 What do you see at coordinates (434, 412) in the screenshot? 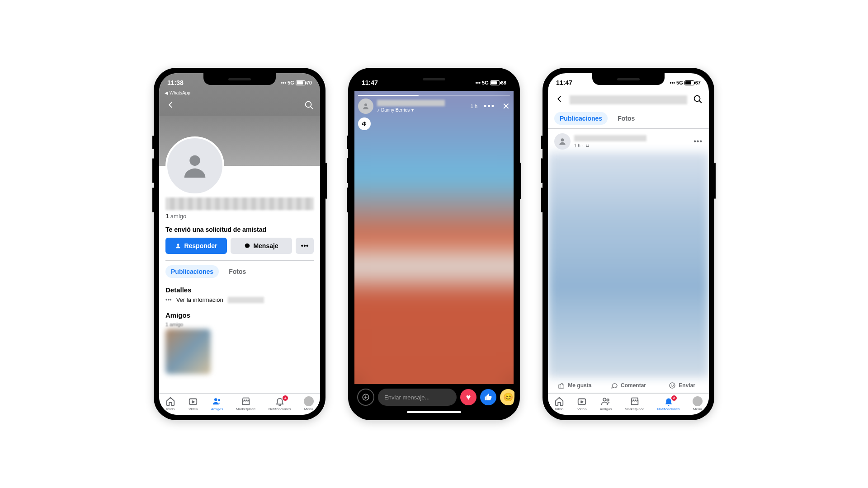
I see `home-indicator` at bounding box center [434, 412].